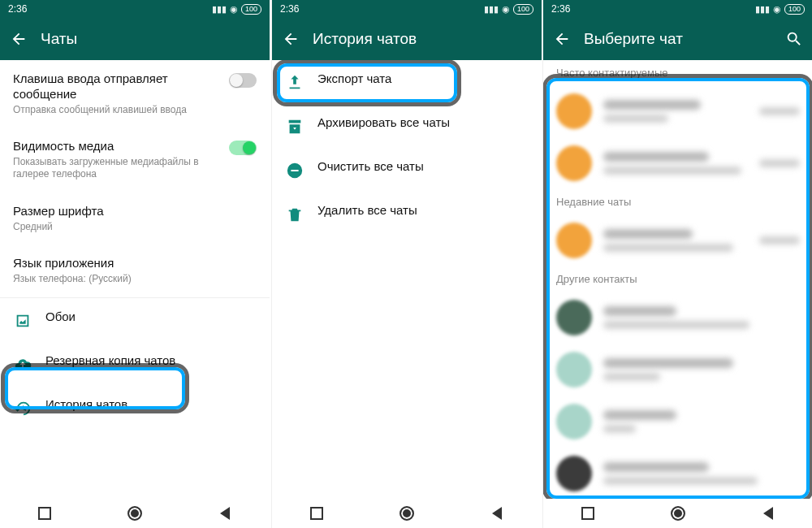 The height and width of the screenshot is (528, 812). What do you see at coordinates (135, 364) in the screenshot?
I see `row-chat-backup: Резервная копия чатов` at bounding box center [135, 364].